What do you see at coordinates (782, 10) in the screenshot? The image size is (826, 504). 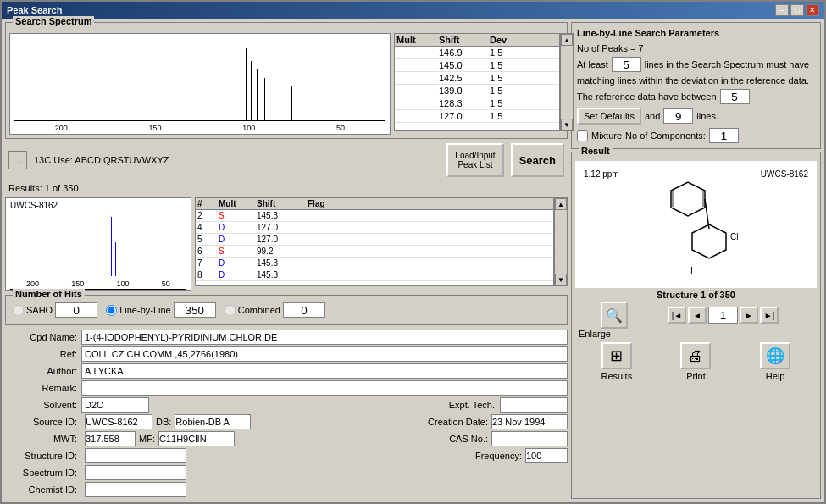 I see `minimize-button: –` at bounding box center [782, 10].